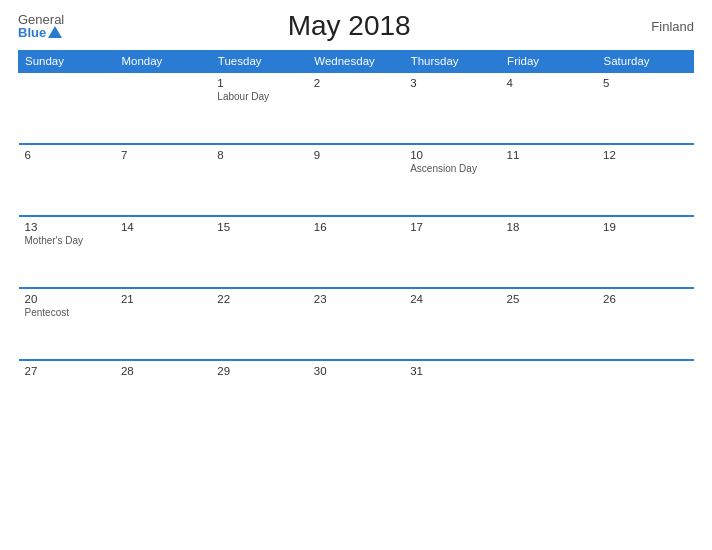 The width and height of the screenshot is (712, 550). What do you see at coordinates (67, 312) in the screenshot?
I see `holiday-name: Pentecost` at bounding box center [67, 312].